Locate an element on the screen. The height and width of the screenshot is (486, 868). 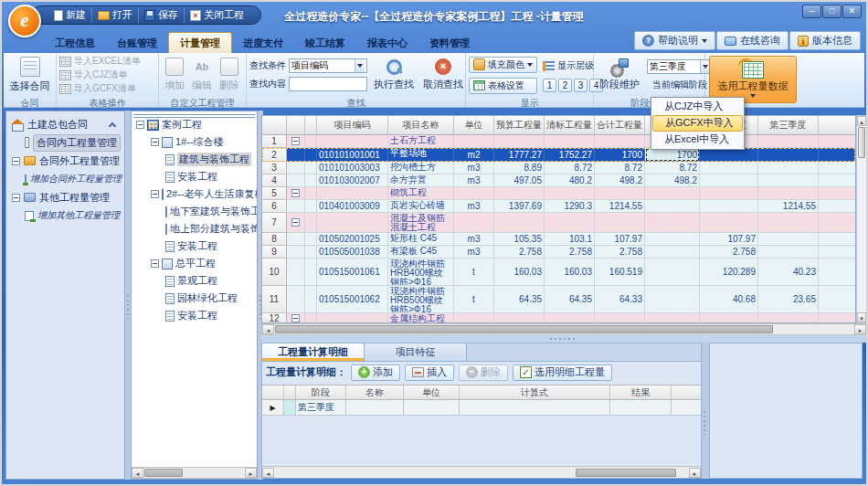
menu-tab: 报表中心 is located at coordinates (387, 43).